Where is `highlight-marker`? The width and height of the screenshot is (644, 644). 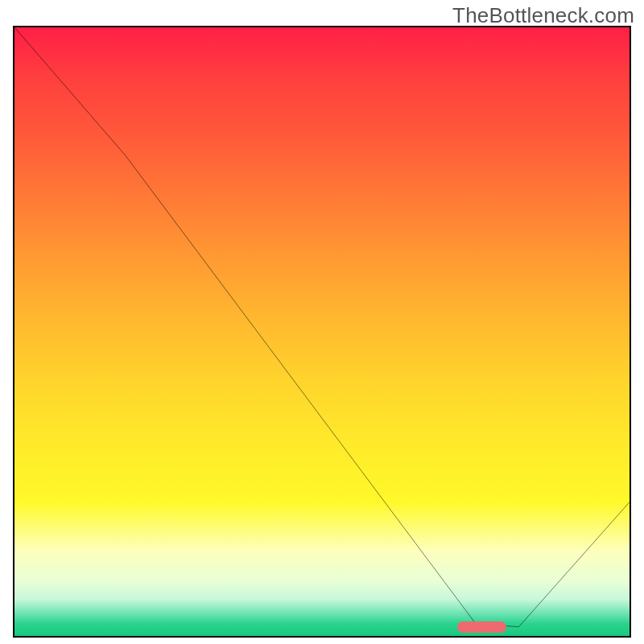 highlight-marker is located at coordinates (481, 627).